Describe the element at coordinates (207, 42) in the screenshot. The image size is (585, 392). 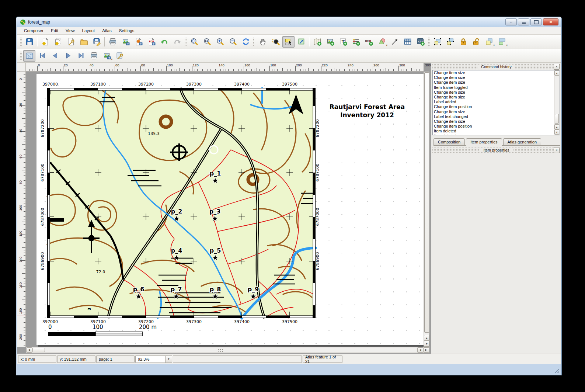
I see `zoom-actual-button: 1:1` at that location.